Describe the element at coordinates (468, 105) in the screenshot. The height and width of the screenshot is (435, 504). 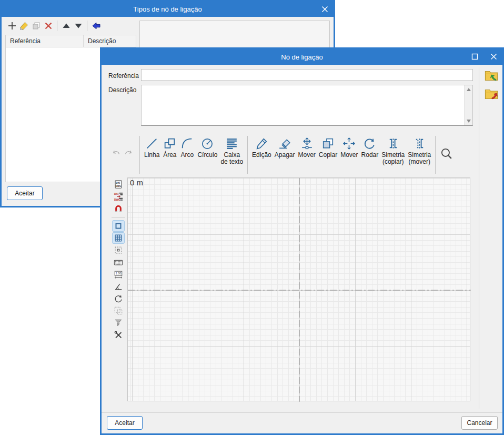
I see `description-scrollbar` at that location.